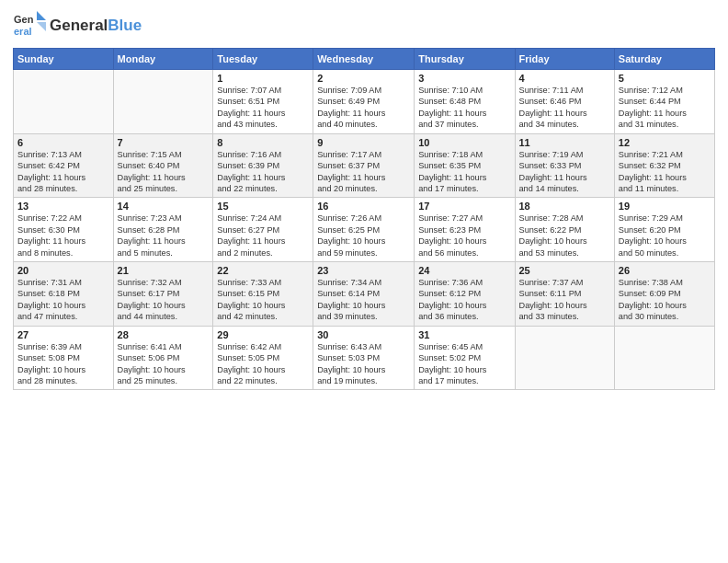  I want to click on day-number: 4, so click(564, 78).